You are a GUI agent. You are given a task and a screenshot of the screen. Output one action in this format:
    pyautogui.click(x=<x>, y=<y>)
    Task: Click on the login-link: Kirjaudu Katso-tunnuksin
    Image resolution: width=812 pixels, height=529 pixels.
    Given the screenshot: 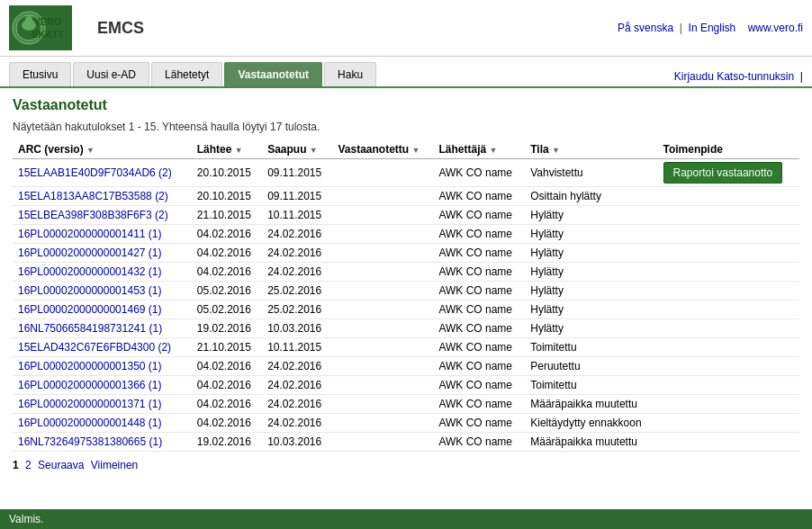 What is the action you would take?
    pyautogui.click(x=735, y=76)
    